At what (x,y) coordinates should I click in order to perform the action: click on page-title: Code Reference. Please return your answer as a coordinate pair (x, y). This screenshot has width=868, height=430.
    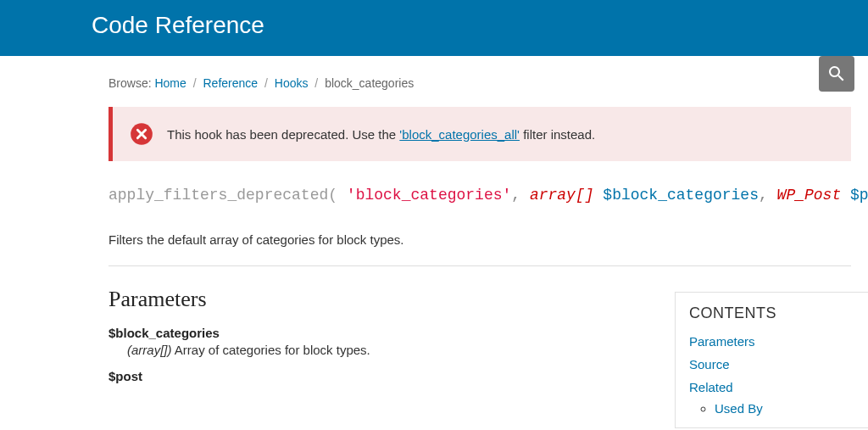
    Looking at the image, I should click on (480, 25).